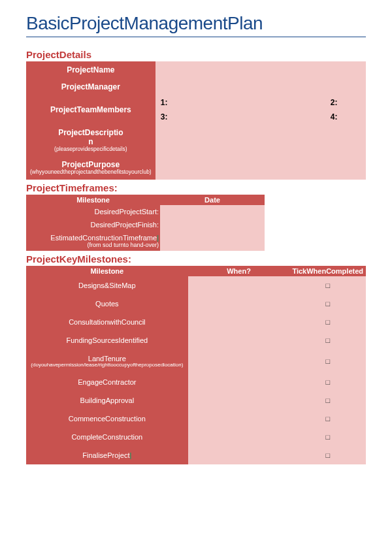  I want to click on milestone-row: FundingSourcesIdentified□, so click(196, 340).